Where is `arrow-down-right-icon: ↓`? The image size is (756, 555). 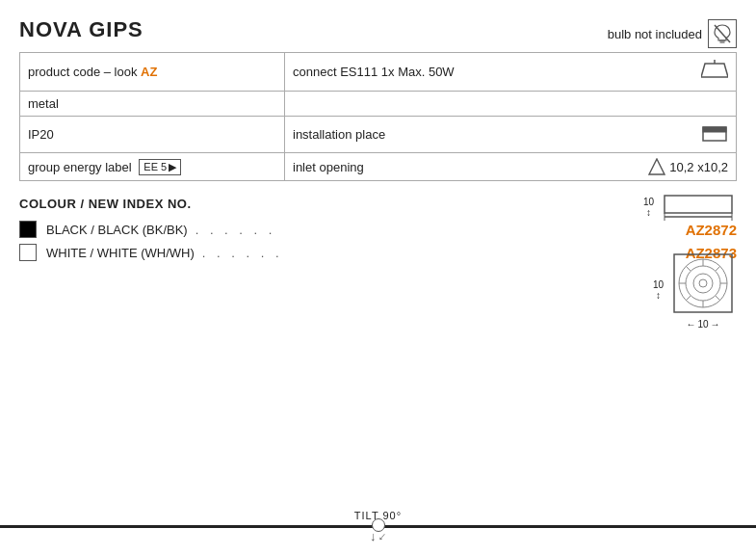
arrow-down-right-icon: ↓ is located at coordinates (383, 537).